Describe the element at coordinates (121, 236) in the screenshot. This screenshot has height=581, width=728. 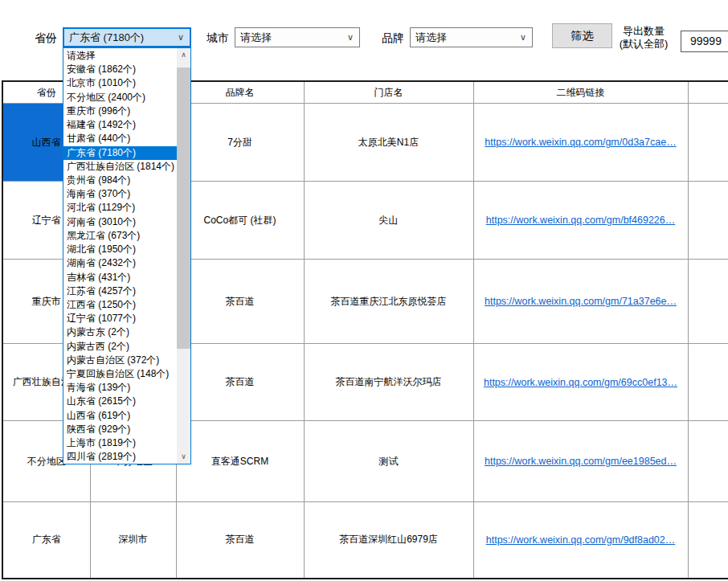
I see `dropdown-item: 黑龙江省 (673个)` at that location.